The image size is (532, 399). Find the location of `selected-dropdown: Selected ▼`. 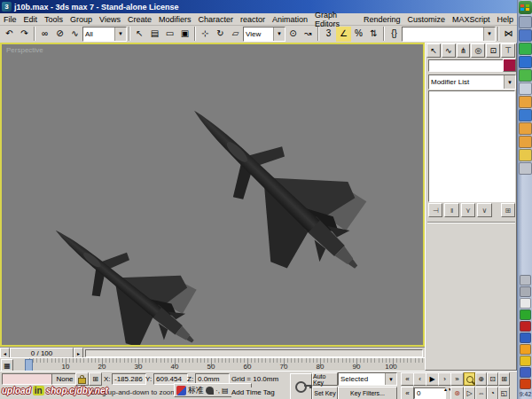

selected-dropdown: Selected ▼ is located at coordinates (367, 379).